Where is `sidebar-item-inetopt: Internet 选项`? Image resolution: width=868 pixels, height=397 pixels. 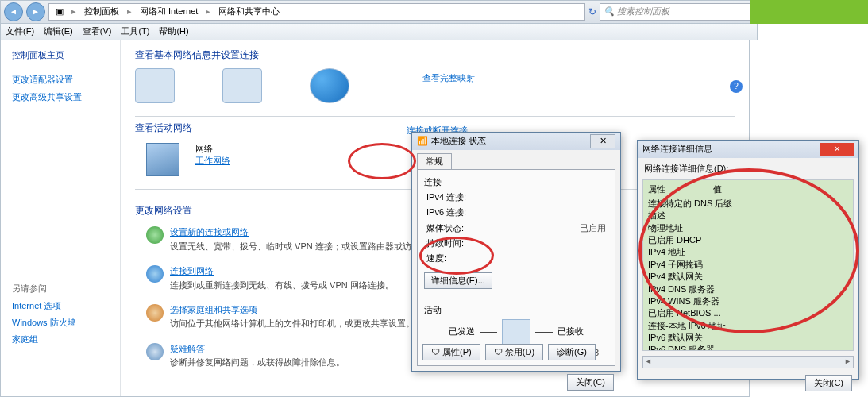
sidebar-item-inetopt: Internet 选项 is located at coordinates (60, 306).